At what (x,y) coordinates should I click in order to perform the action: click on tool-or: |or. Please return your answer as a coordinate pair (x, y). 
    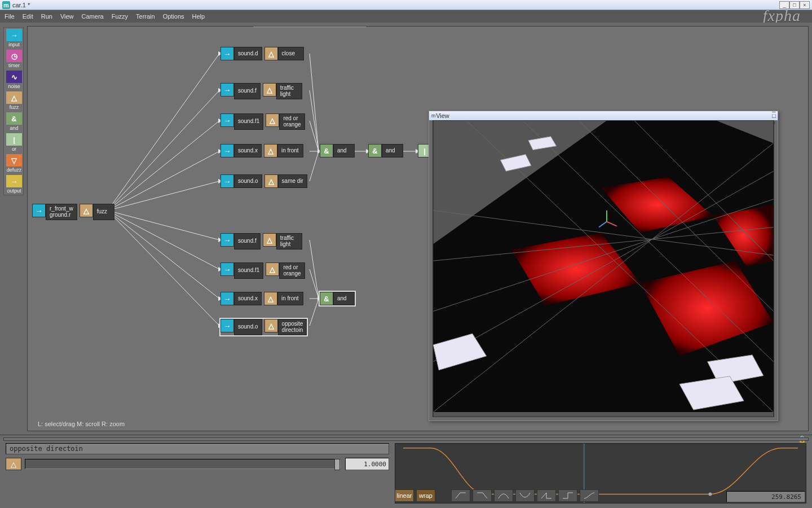
    Looking at the image, I should click on (14, 142).